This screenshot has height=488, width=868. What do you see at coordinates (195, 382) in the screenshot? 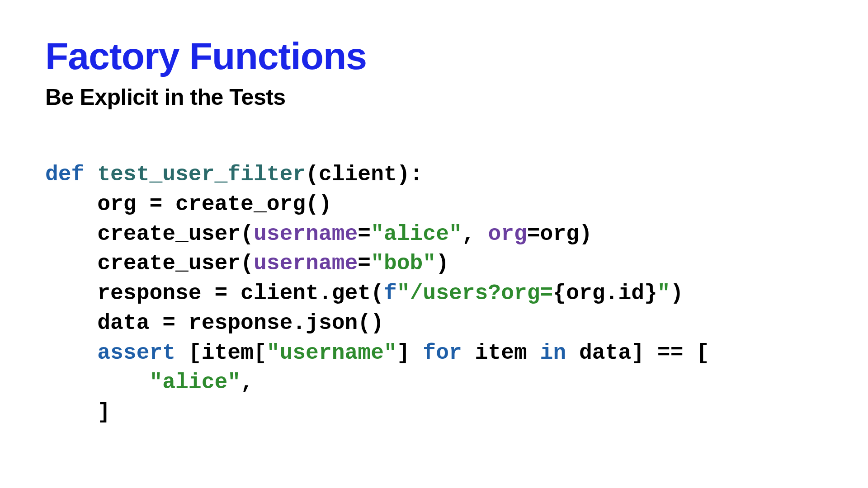
I see `string-alice-2: "alice"` at bounding box center [195, 382].